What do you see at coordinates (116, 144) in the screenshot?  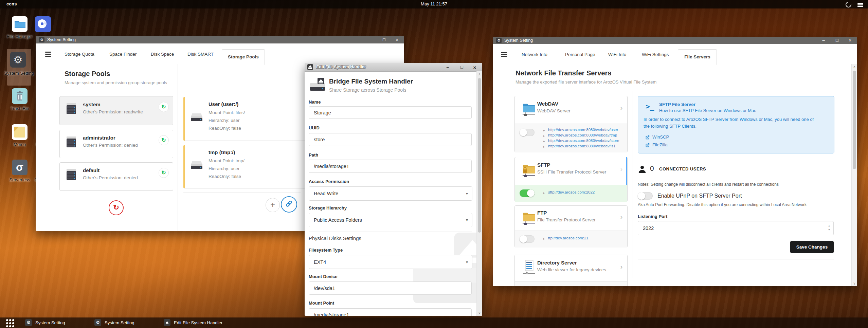 I see `storage-pool-card-administrator: administrator Other's Permission: denied…` at bounding box center [116, 144].